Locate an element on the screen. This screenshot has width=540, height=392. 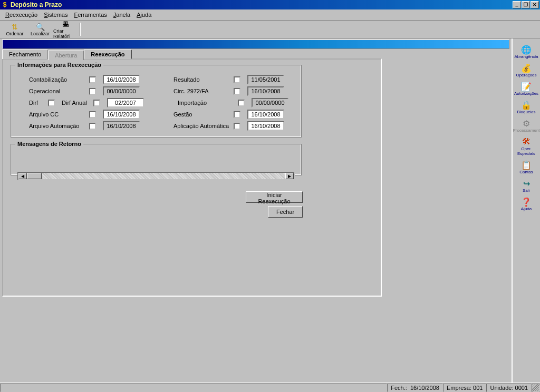
checkbox-resultado is located at coordinates (237, 80).